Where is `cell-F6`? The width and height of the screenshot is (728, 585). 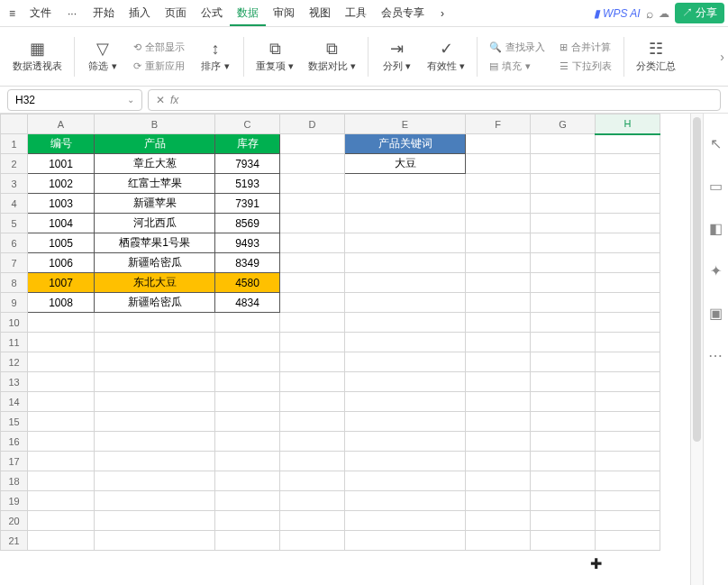 cell-F6 is located at coordinates (498, 243).